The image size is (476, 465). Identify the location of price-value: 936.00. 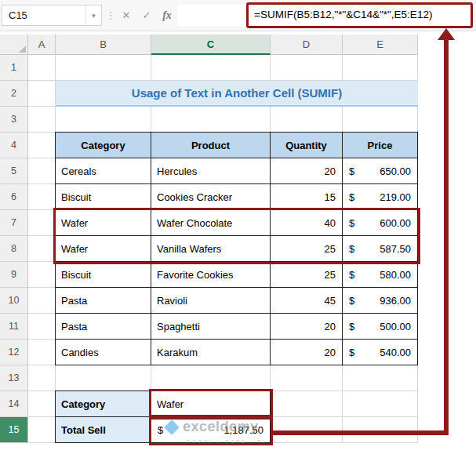
(395, 301).